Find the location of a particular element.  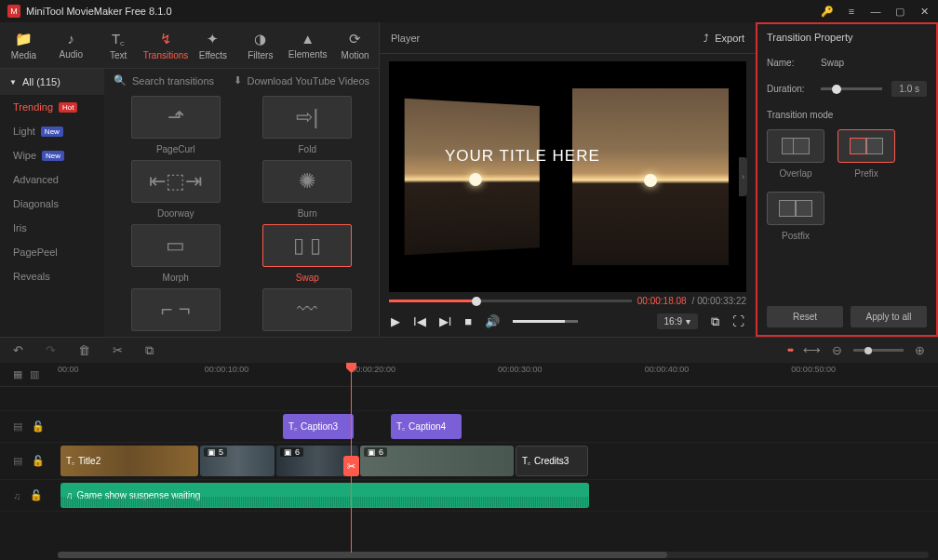

duration-value: 1.0 s is located at coordinates (909, 89).